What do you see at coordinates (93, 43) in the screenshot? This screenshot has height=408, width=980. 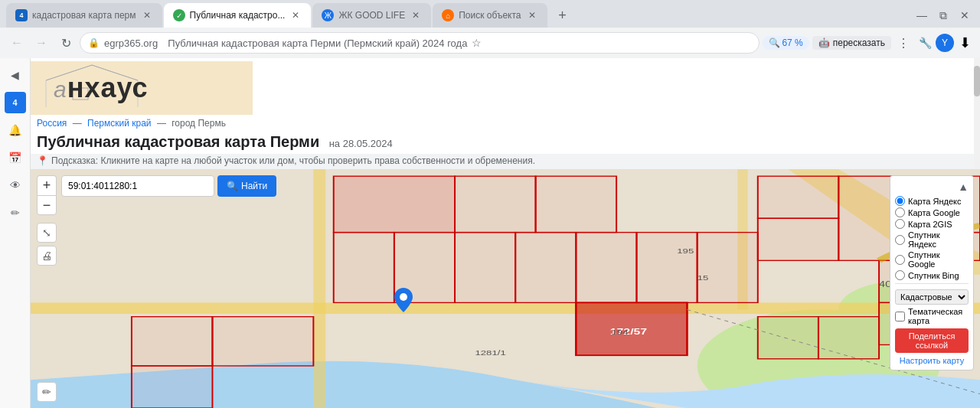 I see `lock-icon: 🔒` at bounding box center [93, 43].